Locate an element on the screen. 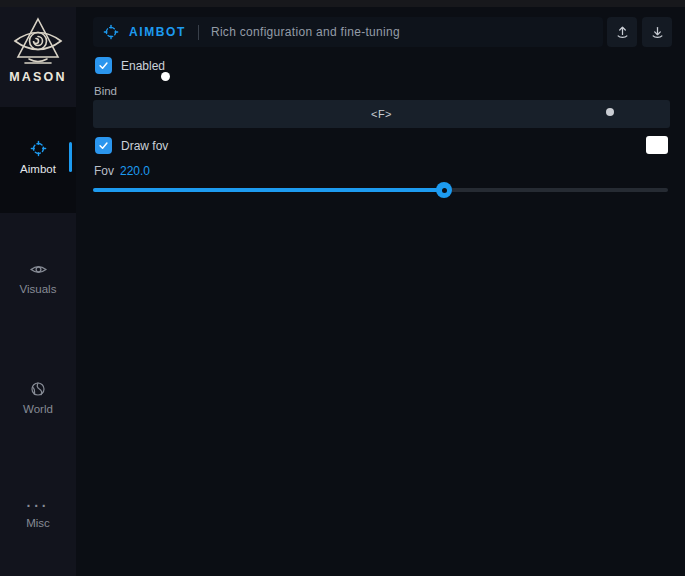 This screenshot has width=685, height=576. sidebar-item-misc: ··· Misc is located at coordinates (38, 522).